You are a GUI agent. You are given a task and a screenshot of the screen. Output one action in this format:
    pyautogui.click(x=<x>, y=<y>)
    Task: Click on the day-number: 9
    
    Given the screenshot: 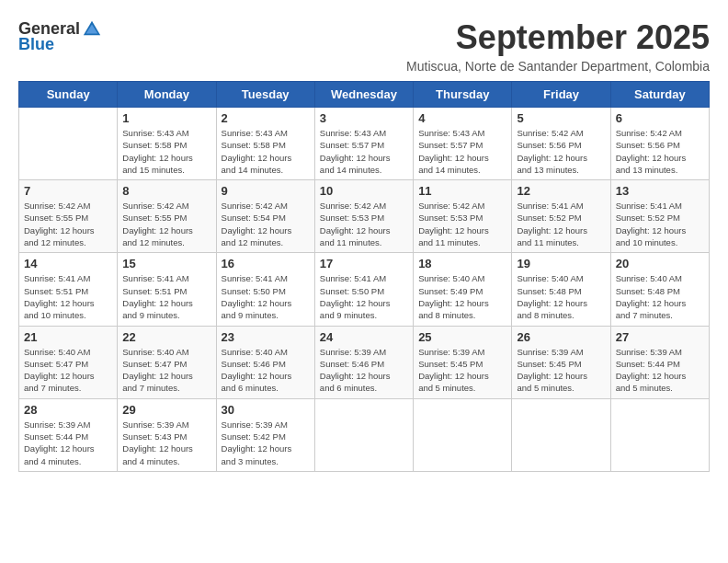 What is the action you would take?
    pyautogui.click(x=266, y=191)
    